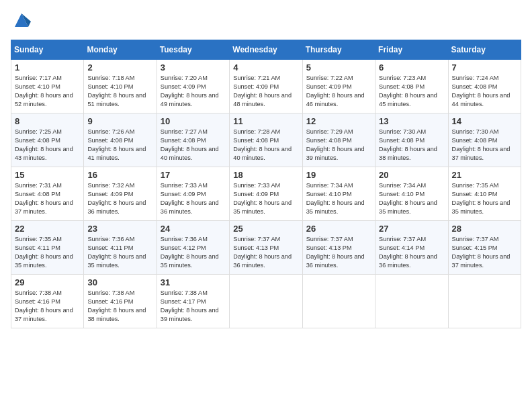 The image size is (532, 411). Describe the element at coordinates (193, 140) in the screenshot. I see `calendar-cell: 10 Sunrise: 7:27 AMSunset: 4:08 PMDaylig…` at that location.